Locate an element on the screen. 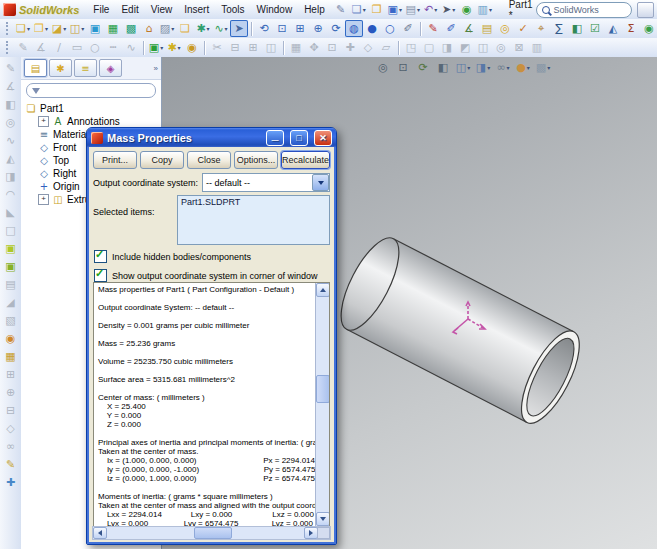 This screenshot has width=657, height=549. close-icon is located at coordinates (323, 138).